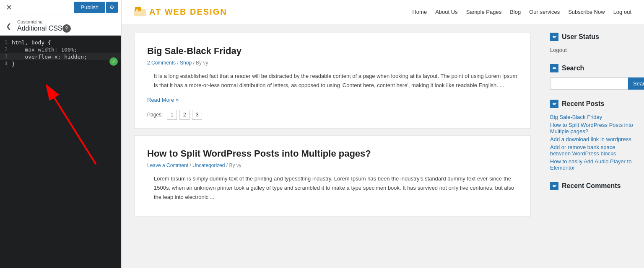 The width and height of the screenshot is (644, 268). I want to click on logo-text: AT WEB DESIGN, so click(188, 12).